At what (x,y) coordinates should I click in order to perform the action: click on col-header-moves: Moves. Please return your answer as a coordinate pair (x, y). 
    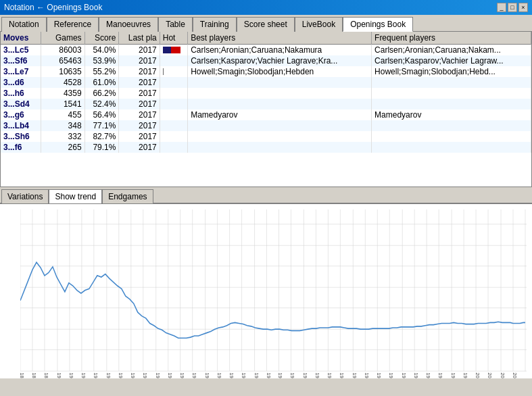
    Looking at the image, I should click on (20, 38).